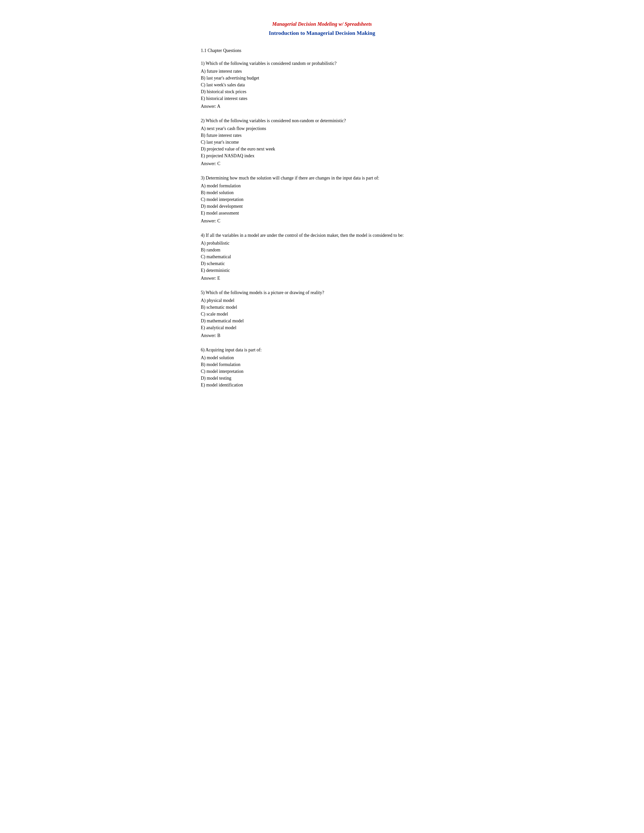 This screenshot has width=644, height=833. What do you see at coordinates (322, 328) in the screenshot?
I see `option-5-e: E) analytical model` at bounding box center [322, 328].